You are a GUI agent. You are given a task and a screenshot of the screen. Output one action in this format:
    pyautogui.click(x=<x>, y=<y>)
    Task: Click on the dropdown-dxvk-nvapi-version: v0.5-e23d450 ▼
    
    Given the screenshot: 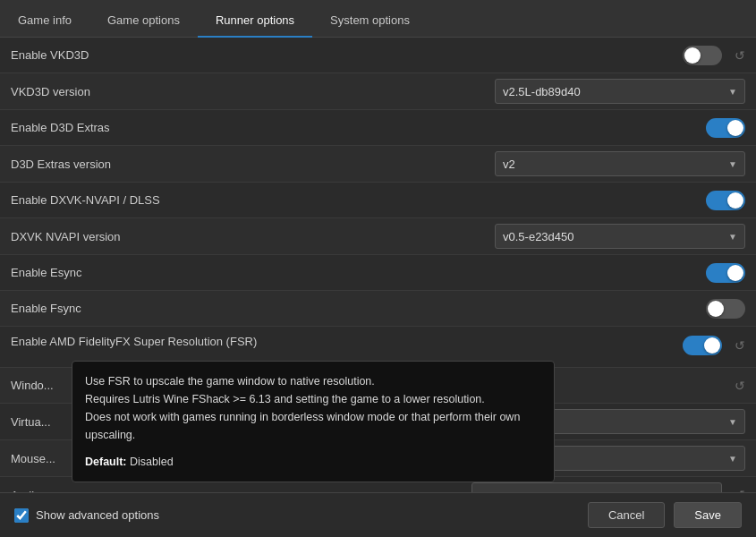 What is the action you would take?
    pyautogui.click(x=620, y=236)
    